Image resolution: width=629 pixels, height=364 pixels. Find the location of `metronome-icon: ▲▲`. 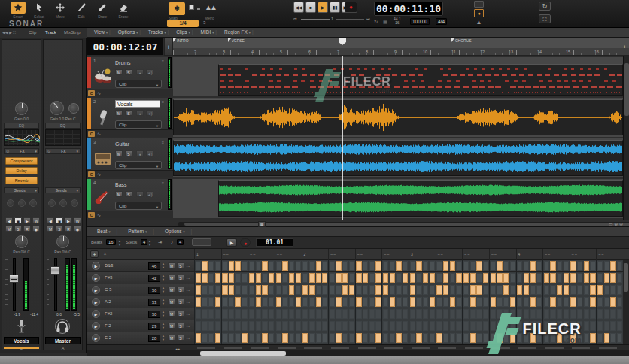

metronome-icon: ▲▲ is located at coordinates (210, 8).